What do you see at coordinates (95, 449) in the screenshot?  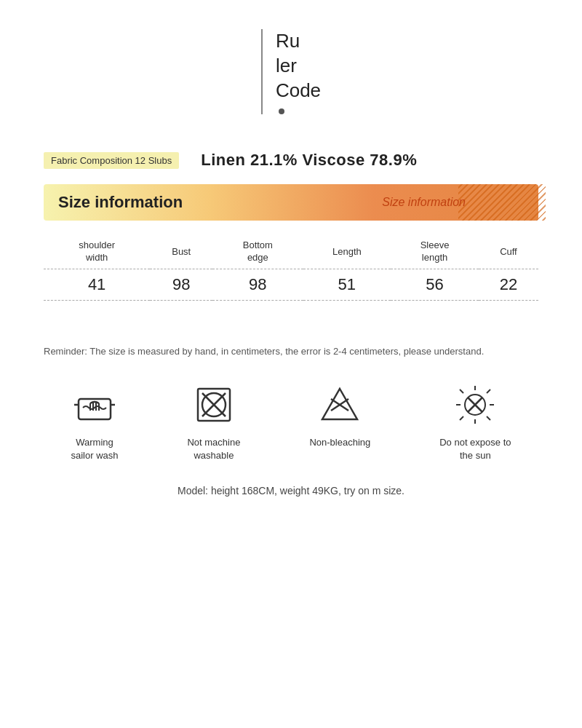 I see `care-label-wash: Warmingsailor wash` at bounding box center [95, 449].